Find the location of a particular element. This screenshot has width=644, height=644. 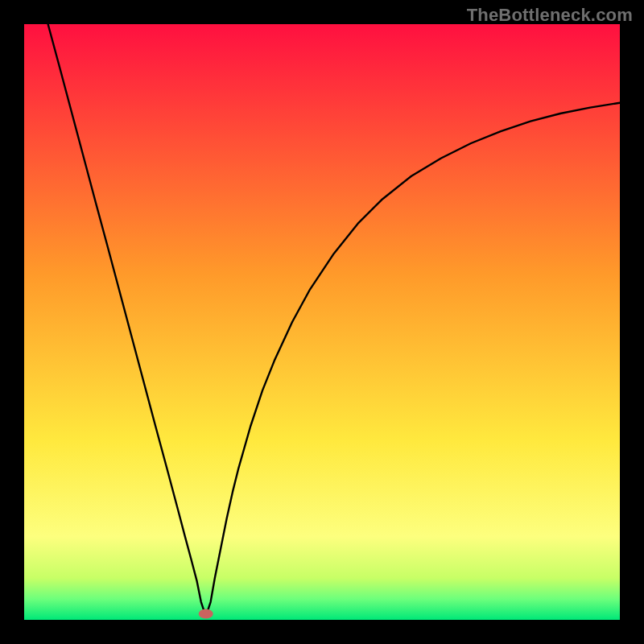

optimal-point-marker is located at coordinates (206, 614).